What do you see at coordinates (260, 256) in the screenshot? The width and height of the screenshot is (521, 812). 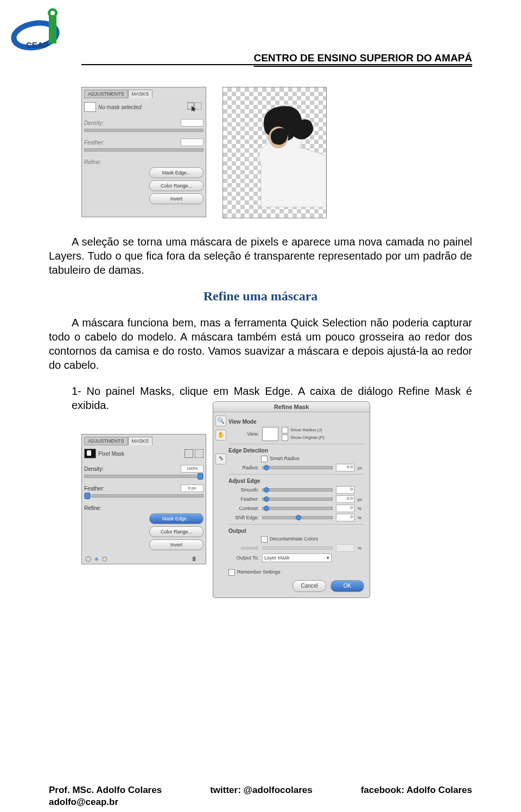 I see `paragraph-1: A seleção se torna uma máscara de pixels…` at bounding box center [260, 256].